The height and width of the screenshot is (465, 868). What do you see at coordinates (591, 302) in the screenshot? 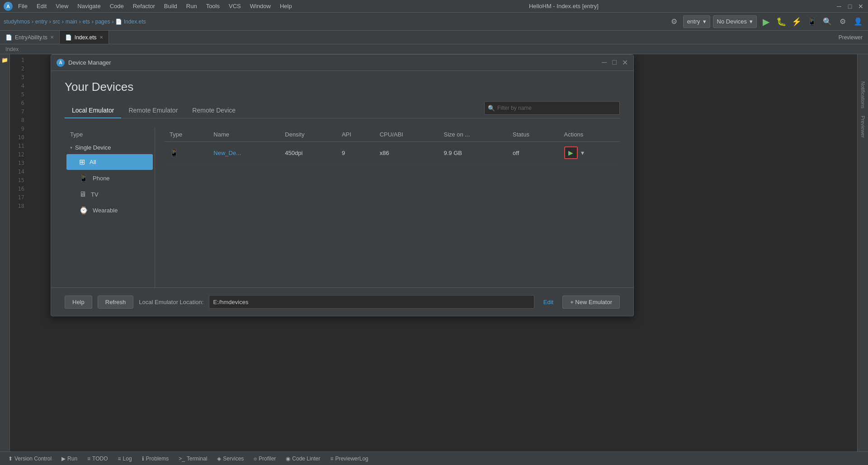
I see `new-emulator-button: + New Emulator` at bounding box center [591, 302].